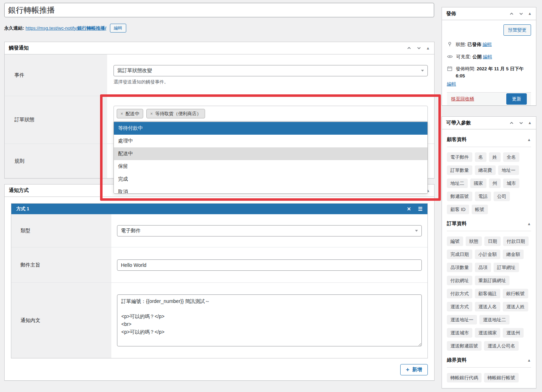  What do you see at coordinates (462, 320) in the screenshot?
I see `param-tag: 運送地址一` at bounding box center [462, 320].